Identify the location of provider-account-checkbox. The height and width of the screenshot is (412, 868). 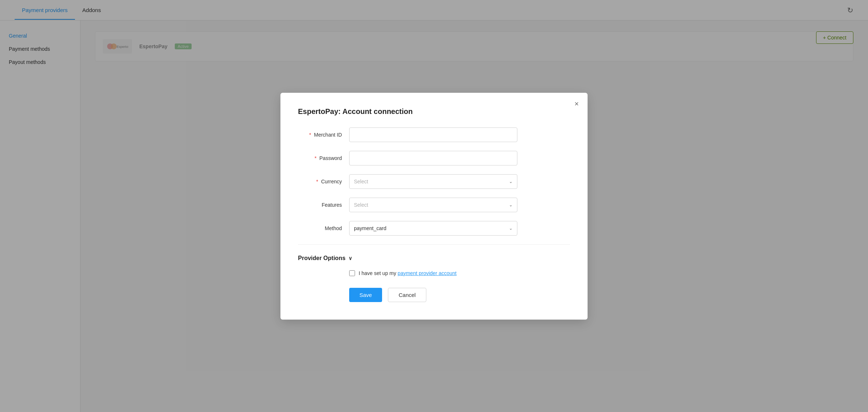
(352, 273).